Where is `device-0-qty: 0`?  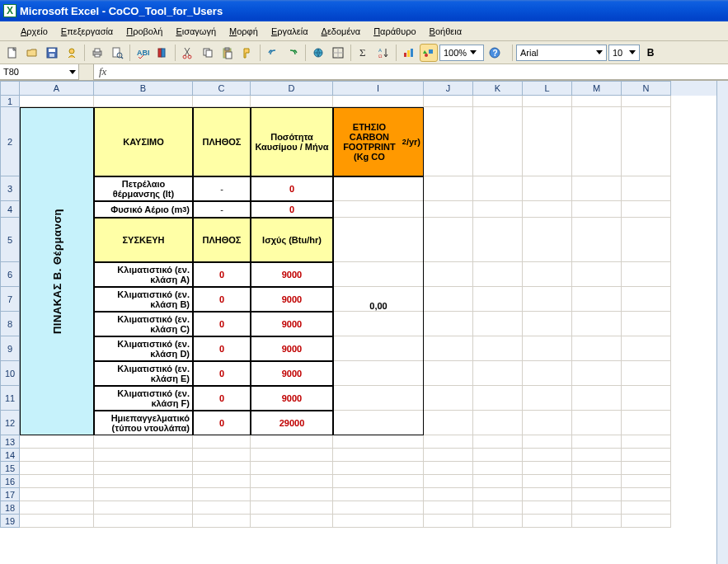
device-0-qty: 0 is located at coordinates (222, 275).